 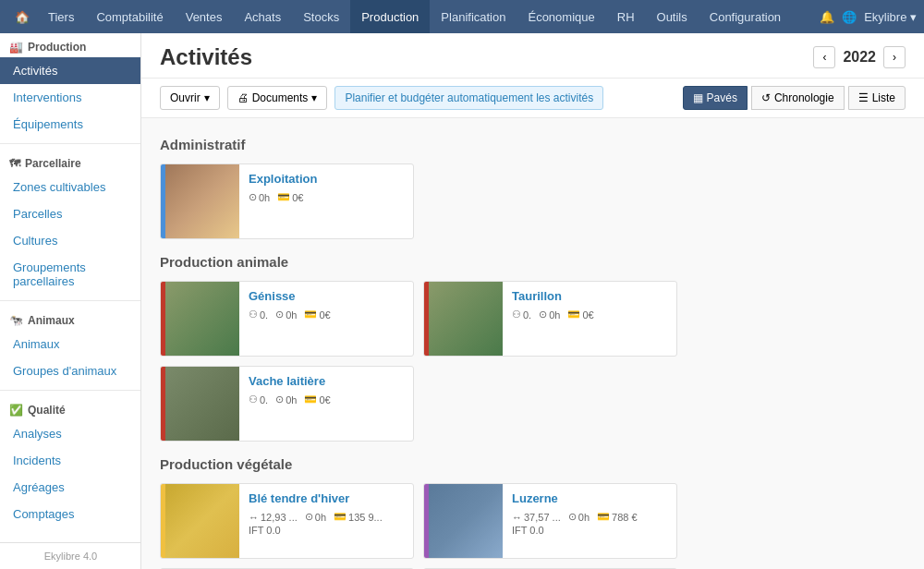 What do you see at coordinates (22, 17) in the screenshot?
I see `home-button: 🏠` at bounding box center [22, 17].